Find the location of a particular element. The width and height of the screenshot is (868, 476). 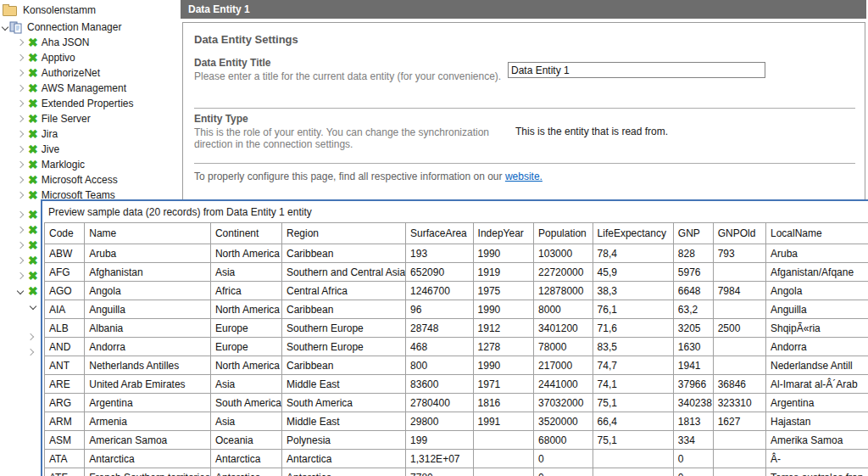

table-cell: United Arab Emirates is located at coordinates (147, 384).